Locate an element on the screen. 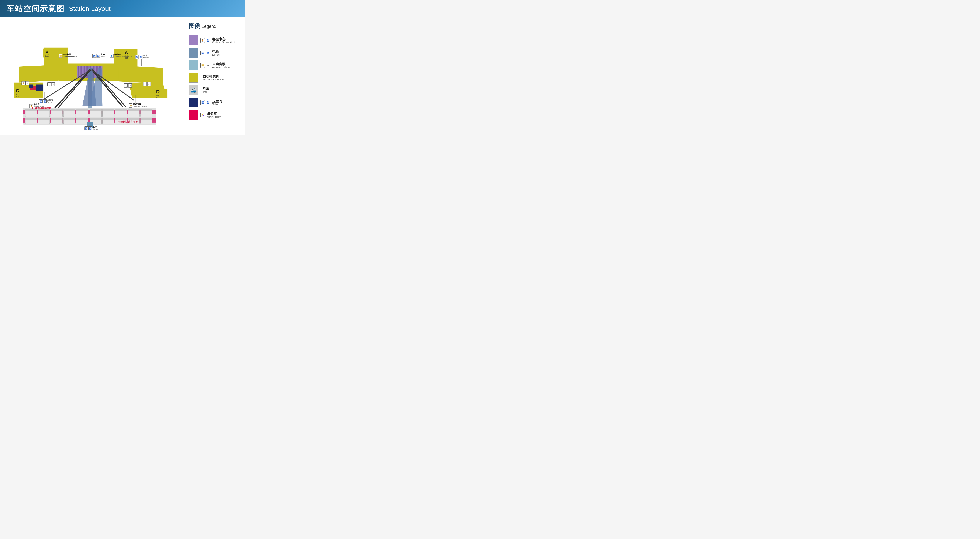  svg-text: Customer Service Center is located at coordinates (123, 56).